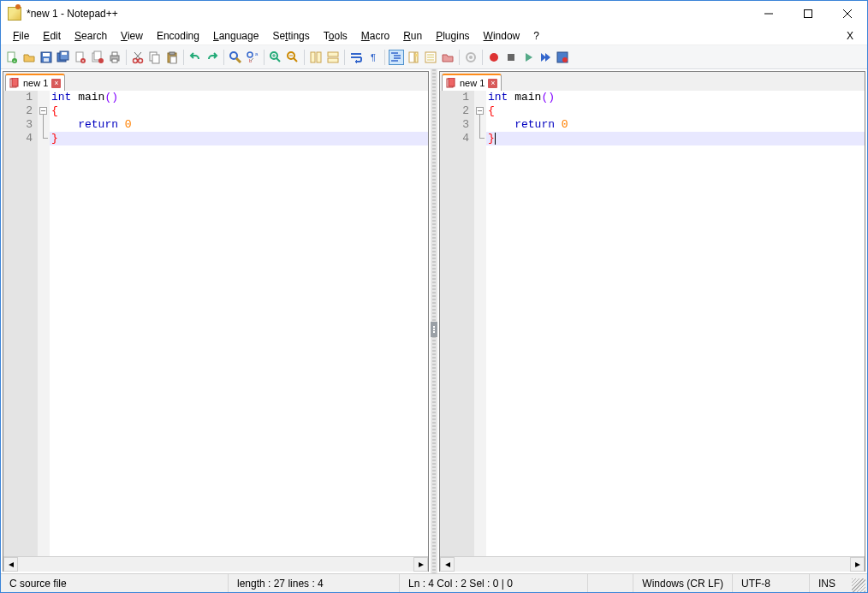 The image size is (868, 593). Describe the element at coordinates (431, 57) in the screenshot. I see `toolbar-function-list-icon` at that location.